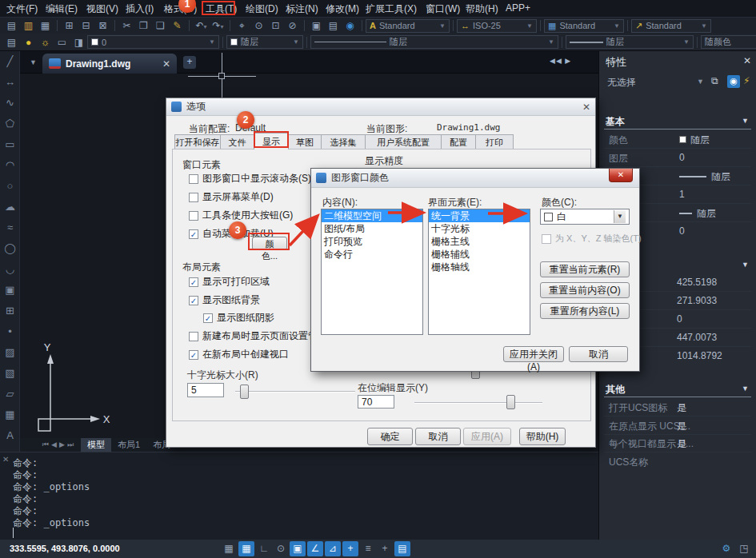  Describe the element at coordinates (390, 436) in the screenshot. I see `ok-button: 确定` at that location.